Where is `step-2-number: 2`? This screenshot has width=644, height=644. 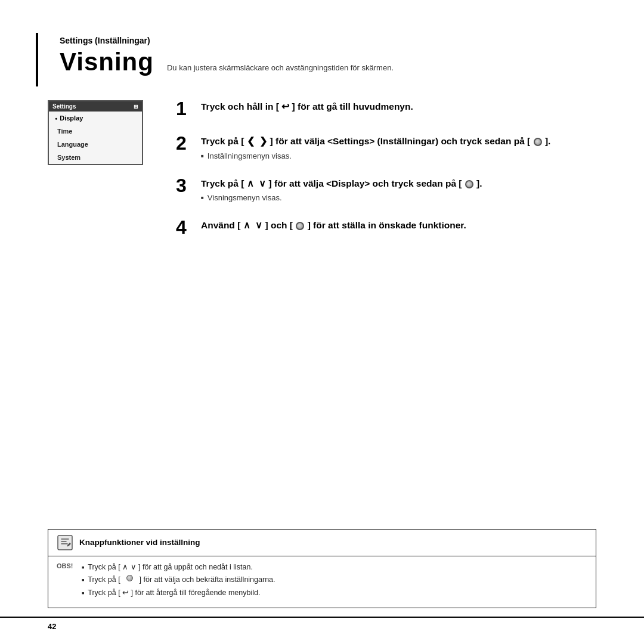
step-2-number: 2 is located at coordinates (184, 143).